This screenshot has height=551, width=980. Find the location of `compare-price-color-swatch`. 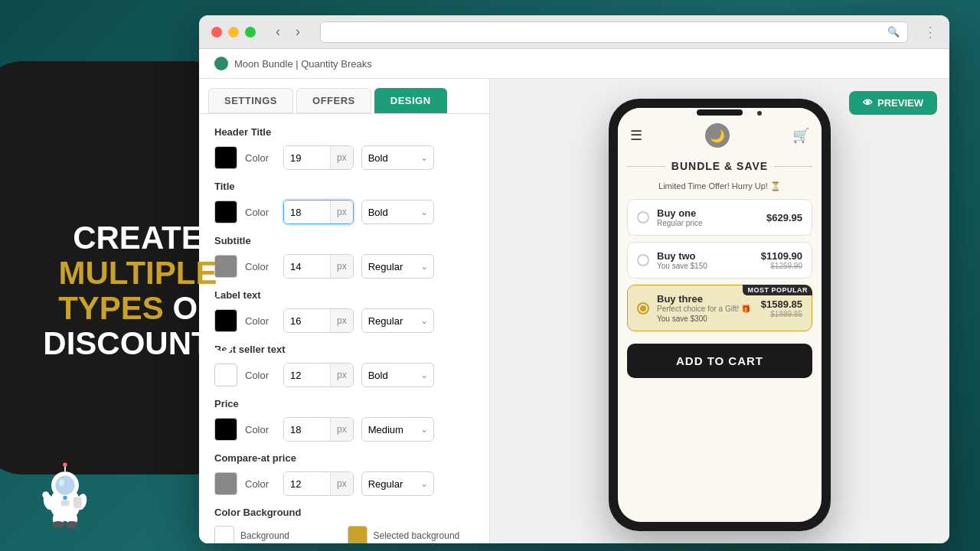

compare-price-color-swatch is located at coordinates (226, 484).